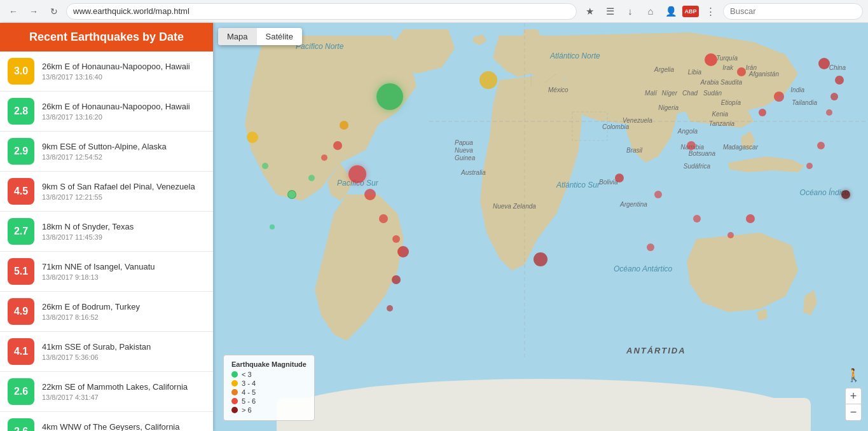  What do you see at coordinates (651, 11) in the screenshot?
I see `home-button: ⌂` at bounding box center [651, 11].